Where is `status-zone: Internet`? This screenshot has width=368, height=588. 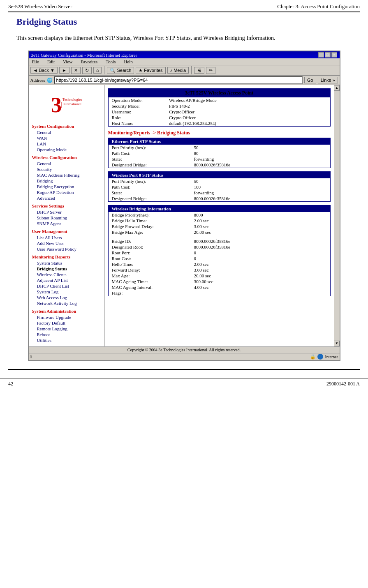
status-zone: Internet is located at coordinates (331, 357).